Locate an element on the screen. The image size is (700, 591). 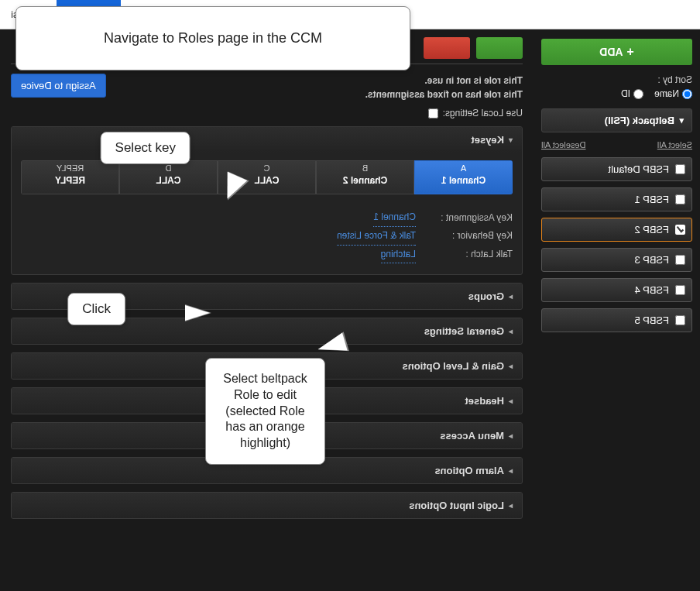
key-details: Key Assignment :Channel 1 Key Behavior :… is located at coordinates (266, 235).